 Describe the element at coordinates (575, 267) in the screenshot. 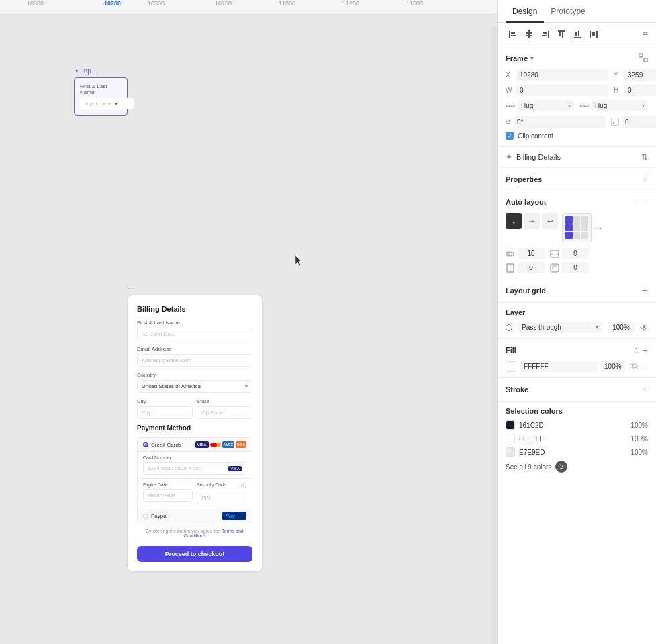

I see `resize-input` at that location.